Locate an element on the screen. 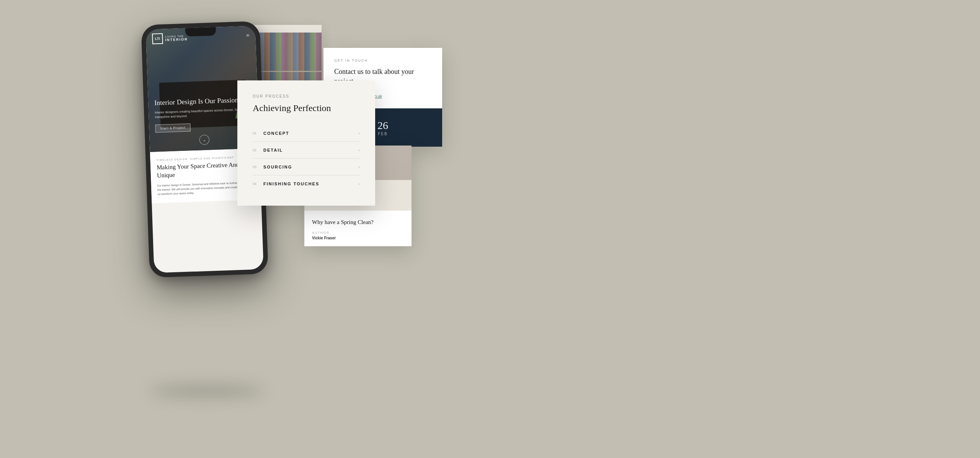 The width and height of the screenshot is (980, 458). blog-author-label: AUTHOR is located at coordinates (358, 233).